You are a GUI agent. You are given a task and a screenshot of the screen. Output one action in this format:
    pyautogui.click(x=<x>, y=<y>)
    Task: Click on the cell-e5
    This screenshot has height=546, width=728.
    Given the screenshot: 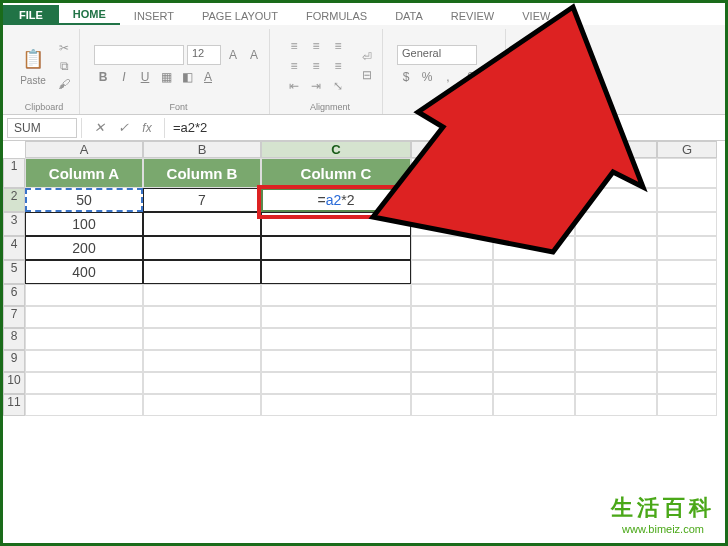 What is the action you would take?
    pyautogui.click(x=534, y=272)
    